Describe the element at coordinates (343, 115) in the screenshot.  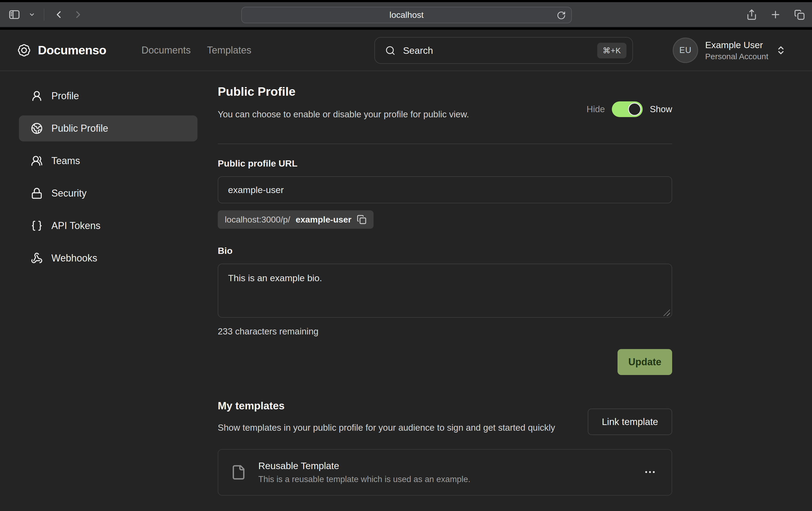
I see `page-subtitle: You can choose to enable or disable your…` at that location.